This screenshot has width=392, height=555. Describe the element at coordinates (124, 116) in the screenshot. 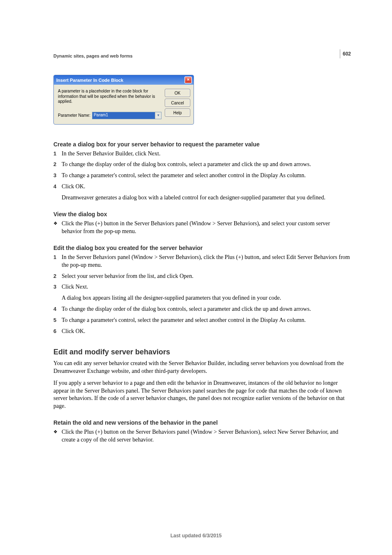

I see `parameter-name-value: Param1` at that location.